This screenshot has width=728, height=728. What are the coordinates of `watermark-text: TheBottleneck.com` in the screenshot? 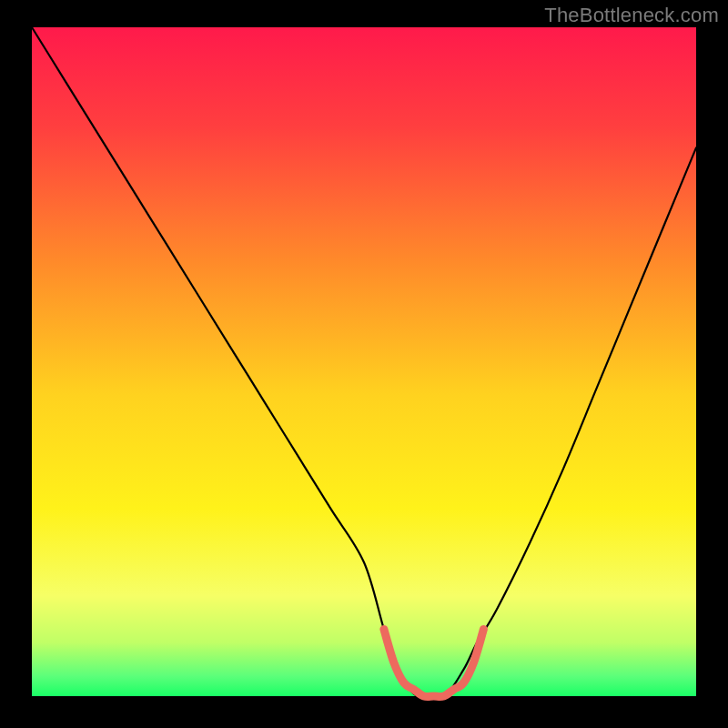 It's located at (632, 15).